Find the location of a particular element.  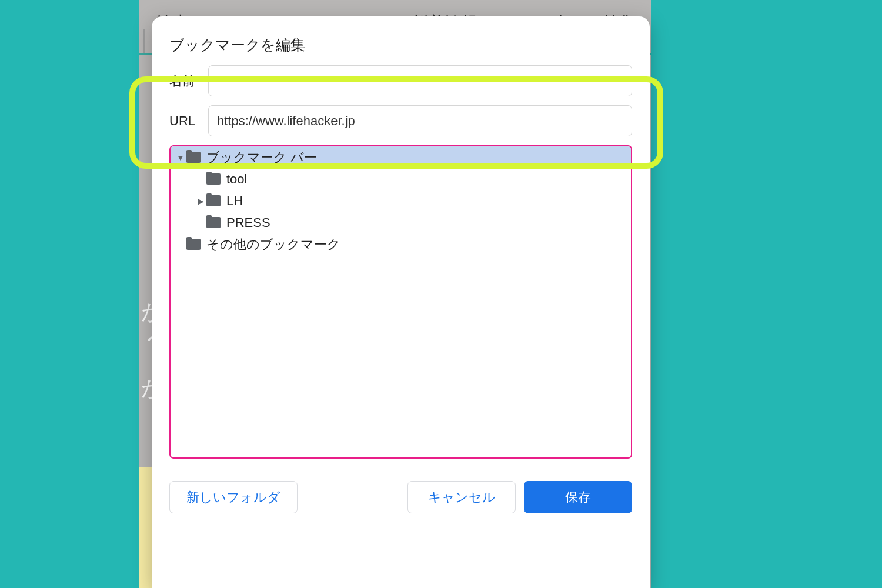

url-input is located at coordinates (420, 121).